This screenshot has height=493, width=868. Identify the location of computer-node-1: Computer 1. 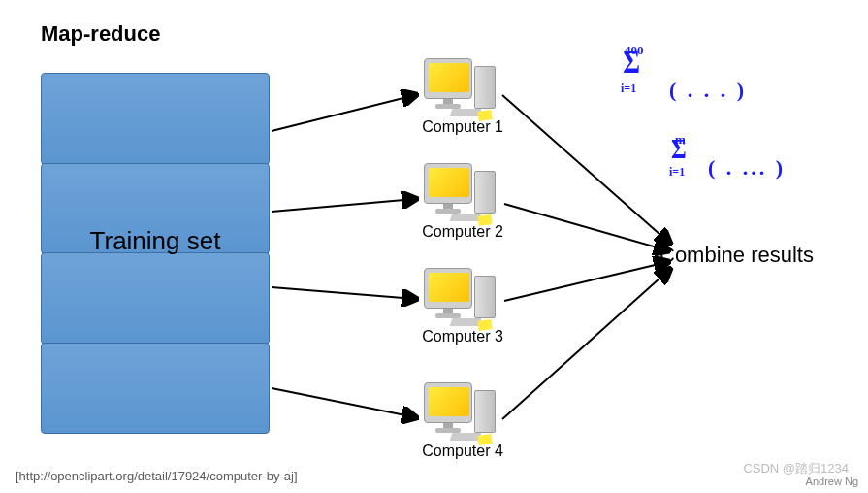
(463, 97).